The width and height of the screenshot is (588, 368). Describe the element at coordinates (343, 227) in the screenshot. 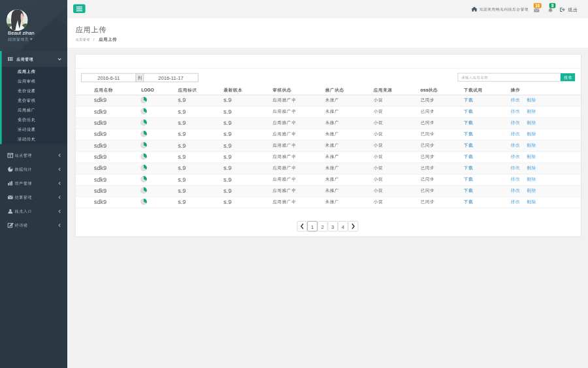

I see `svg-text: 4` at that location.